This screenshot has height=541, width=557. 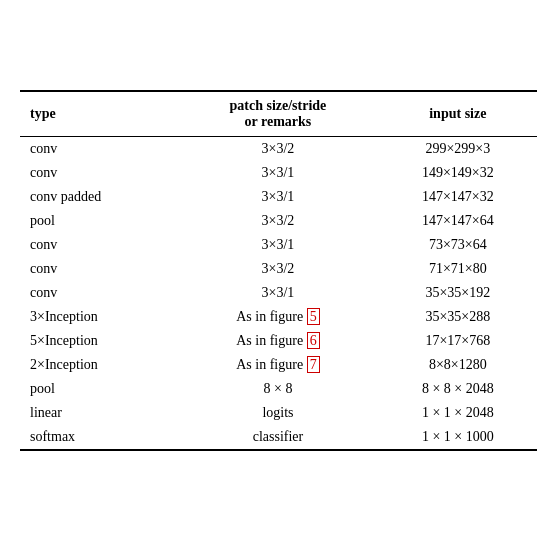 I want to click on cell-input: 1 × 1 × 1000, so click(x=458, y=438).